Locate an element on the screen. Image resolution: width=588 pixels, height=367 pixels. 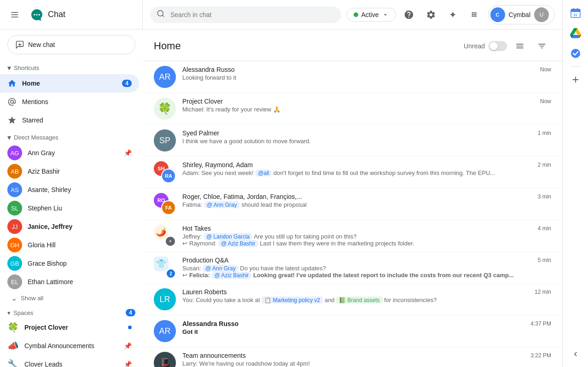
space-icon-leads: 🔧 is located at coordinates (13, 363).